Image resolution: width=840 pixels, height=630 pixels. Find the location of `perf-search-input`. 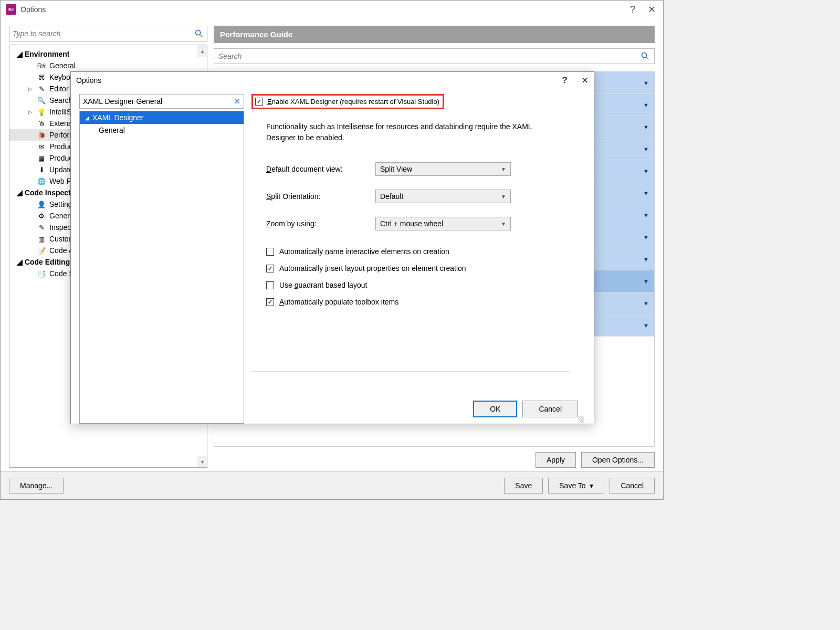

perf-search-input is located at coordinates (429, 56).